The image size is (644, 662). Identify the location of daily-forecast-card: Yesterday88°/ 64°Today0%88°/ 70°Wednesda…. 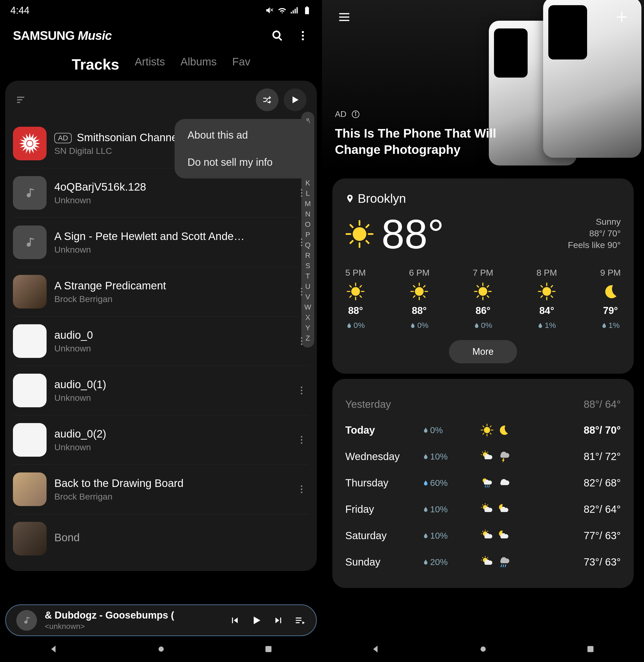
(483, 483).